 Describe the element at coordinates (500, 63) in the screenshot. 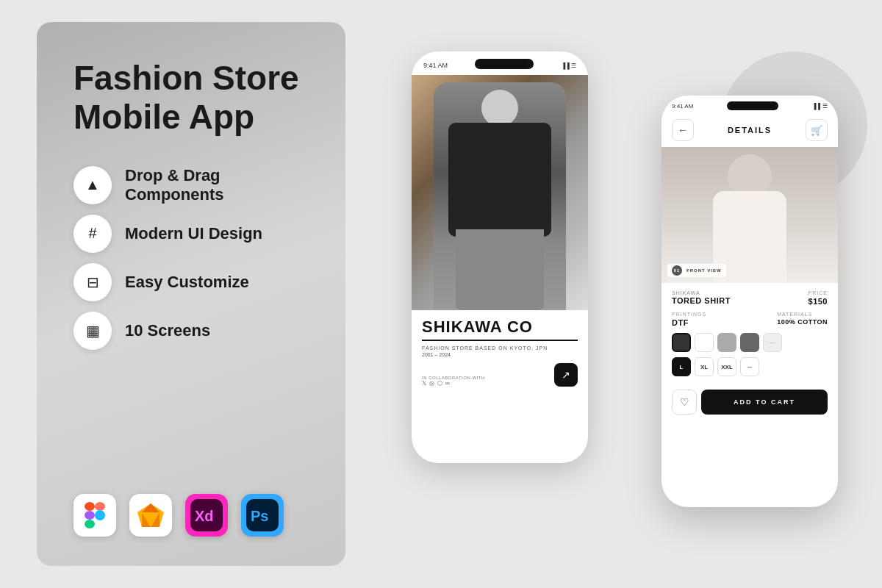

I see `phone-1-status-bar: 9:41 AM ▐▐ ☰` at that location.